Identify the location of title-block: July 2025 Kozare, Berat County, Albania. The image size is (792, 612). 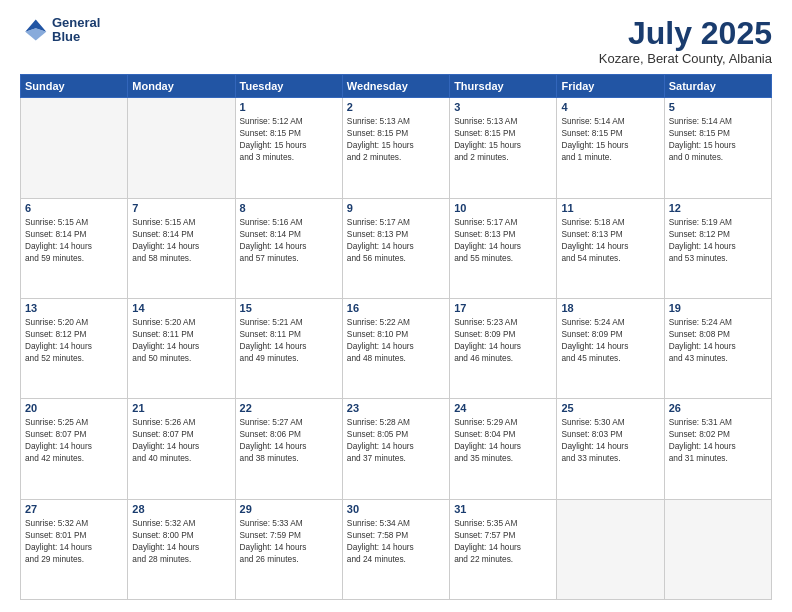
(686, 41).